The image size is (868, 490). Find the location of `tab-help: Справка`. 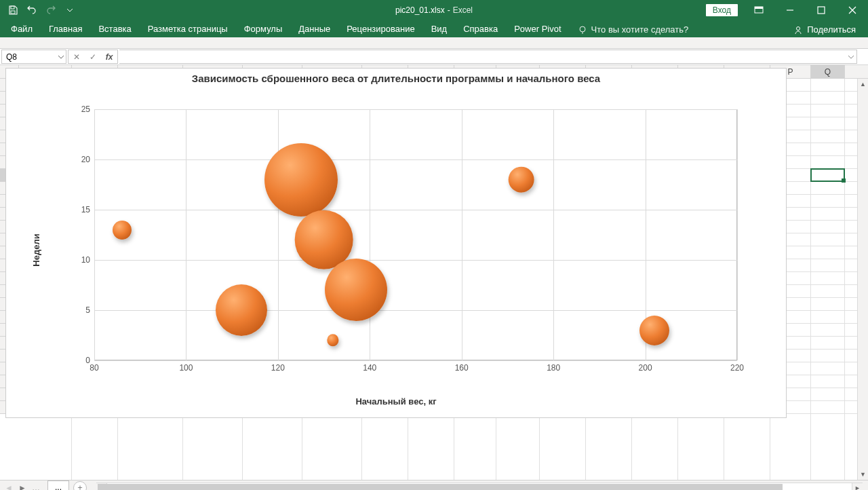

tab-help: Справка is located at coordinates (480, 29).